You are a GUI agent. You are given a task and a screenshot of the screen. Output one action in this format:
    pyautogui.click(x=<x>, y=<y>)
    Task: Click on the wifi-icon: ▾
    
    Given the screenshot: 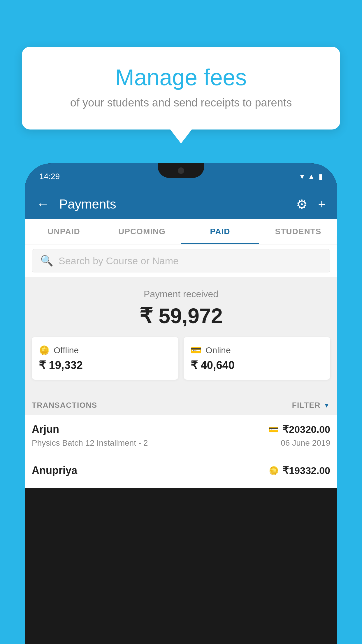 What is the action you would take?
    pyautogui.click(x=302, y=177)
    